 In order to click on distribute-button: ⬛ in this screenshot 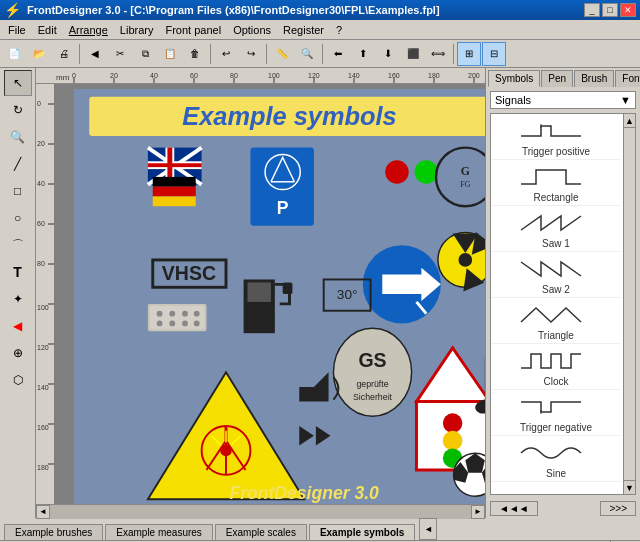, I will do `click(413, 54)`.